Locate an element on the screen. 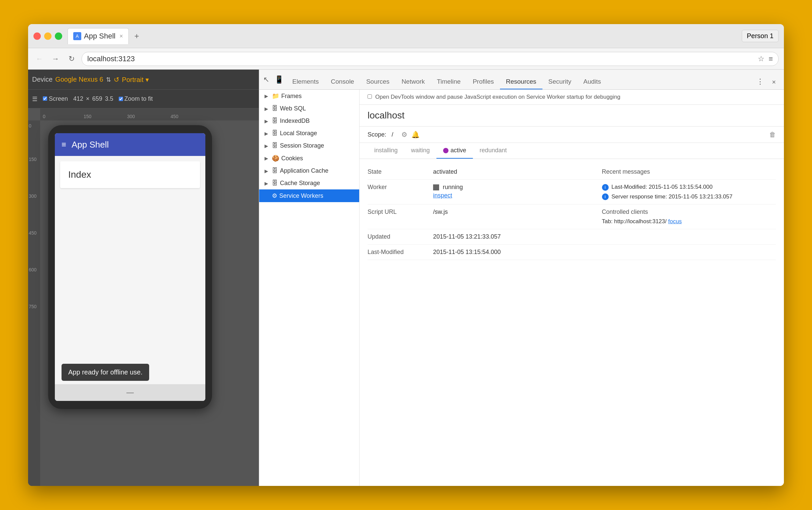  message1-text: Last-Modified: 2015-11-05 13:15:54.000 is located at coordinates (662, 187).